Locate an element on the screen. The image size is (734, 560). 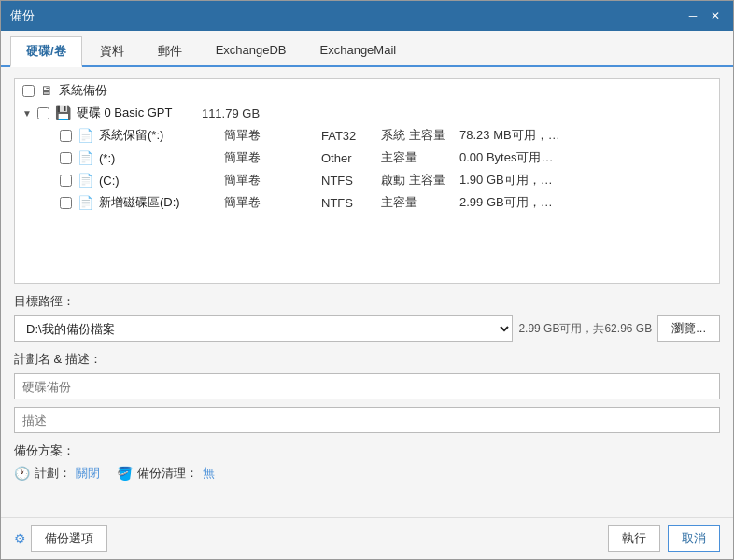
plan-label: 計劃名 & 描述： is located at coordinates (367, 359).